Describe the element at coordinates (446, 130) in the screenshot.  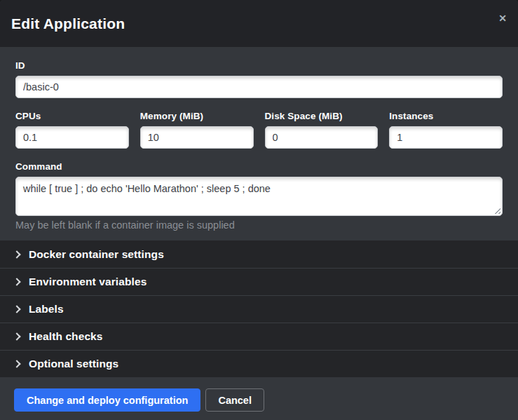
I see `instances-field-group: Instances` at that location.